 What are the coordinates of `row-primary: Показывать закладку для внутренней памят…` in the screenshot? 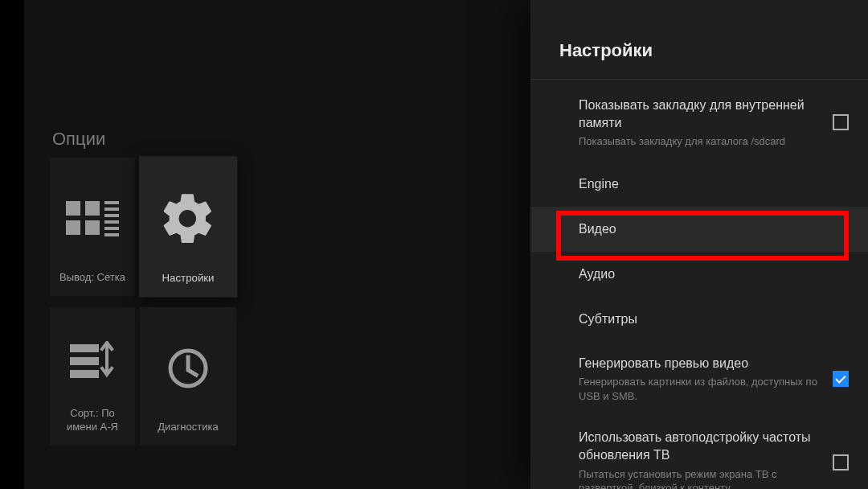 It's located at (701, 114).